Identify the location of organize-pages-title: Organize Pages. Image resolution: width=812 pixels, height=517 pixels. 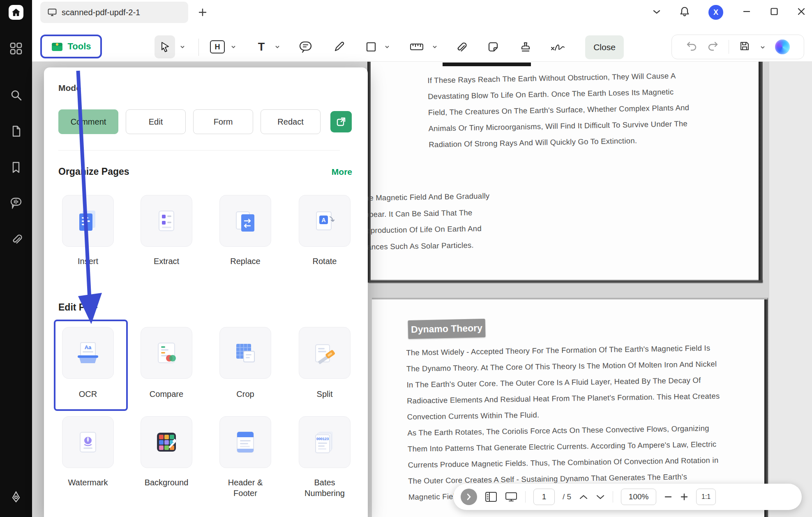
(94, 172).